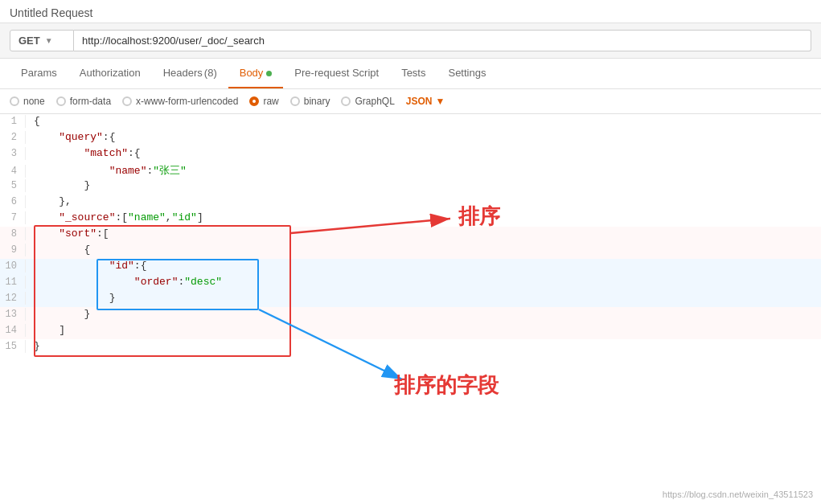  What do you see at coordinates (426, 101) in the screenshot?
I see `json-type-select: JSON ▼` at bounding box center [426, 101].